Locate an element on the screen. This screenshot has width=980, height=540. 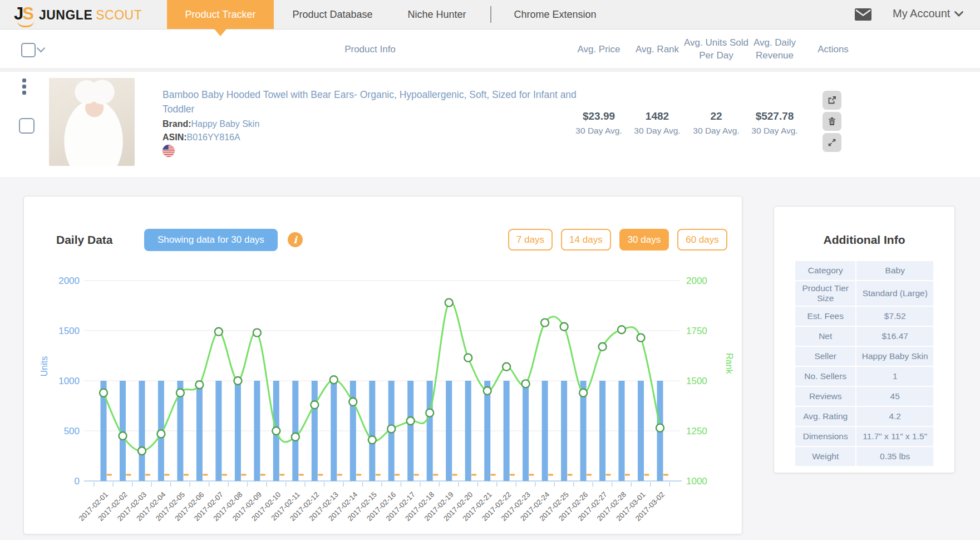
us-flag-icon is located at coordinates (169, 152).